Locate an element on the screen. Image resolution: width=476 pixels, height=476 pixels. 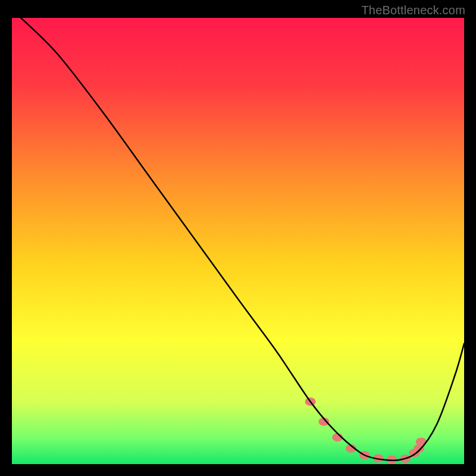
watermark-text: TheBottleneck.com is located at coordinates (413, 11).